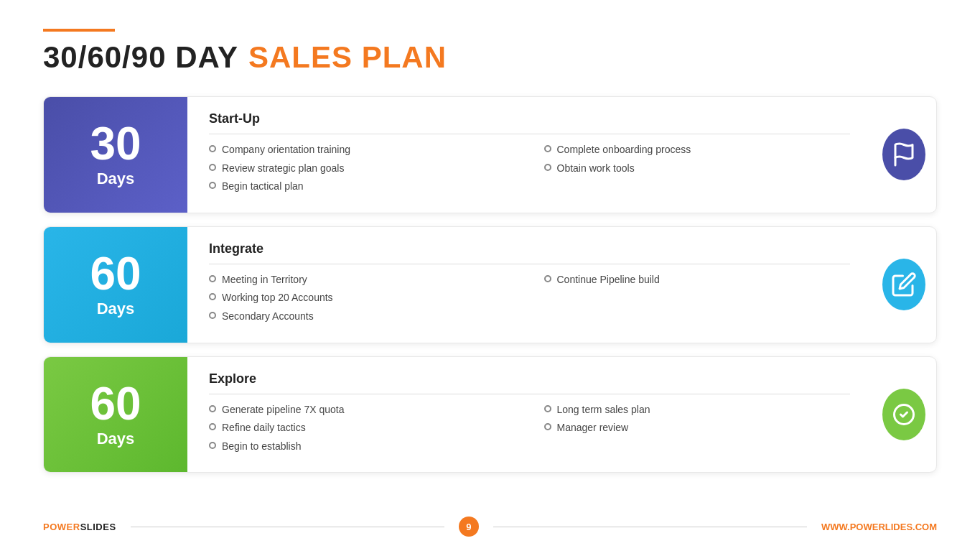 The height and width of the screenshot is (551, 980). I want to click on edit-icon, so click(904, 284).